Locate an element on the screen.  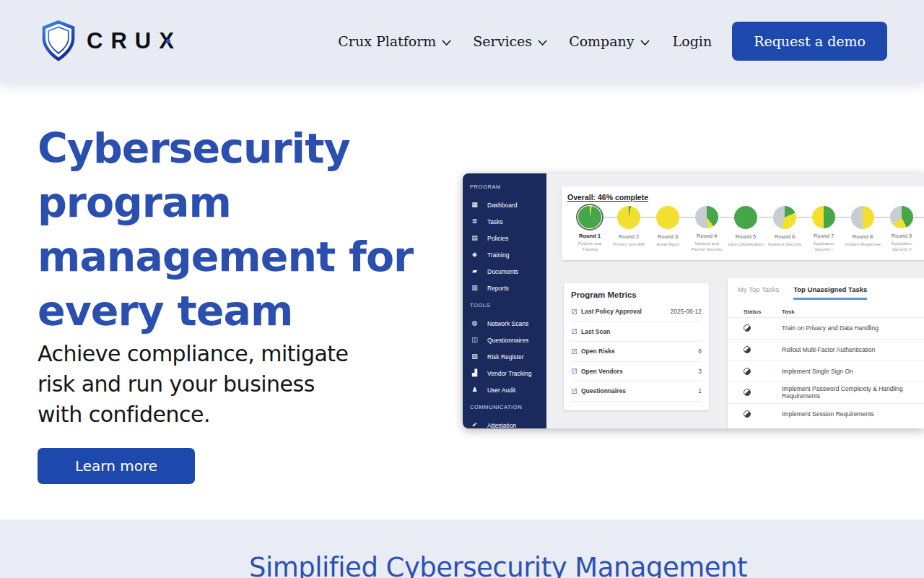
metric-value: 2025-06-12 is located at coordinates (686, 311).